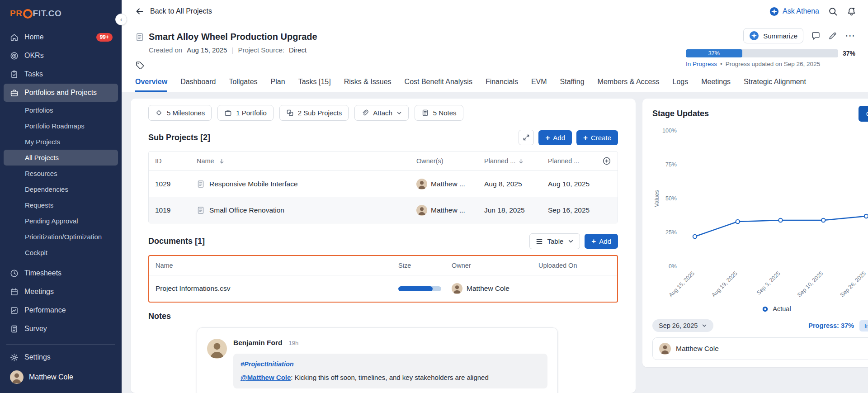  Describe the element at coordinates (159, 113) in the screenshot. I see `milestone-diamond-icon` at that location.